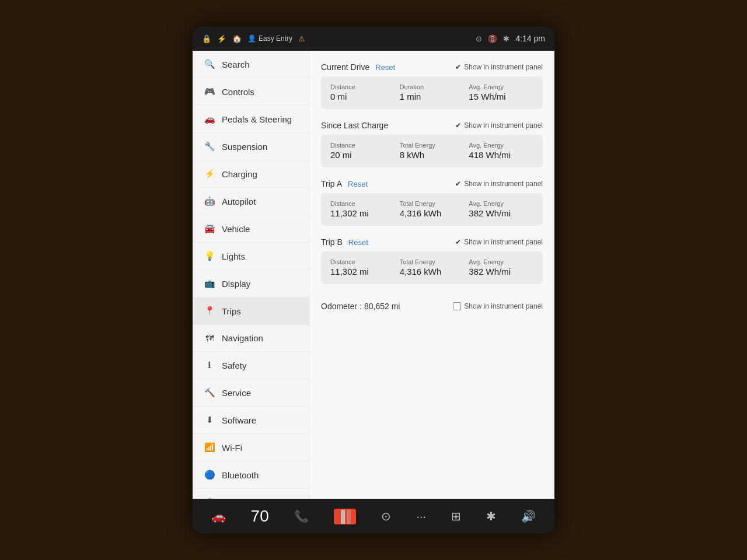 This screenshot has height=560, width=747. Describe the element at coordinates (432, 93) in the screenshot. I see `current-drive-data: Distance 0 mi Duration 1 min Avg. Energy…` at that location.